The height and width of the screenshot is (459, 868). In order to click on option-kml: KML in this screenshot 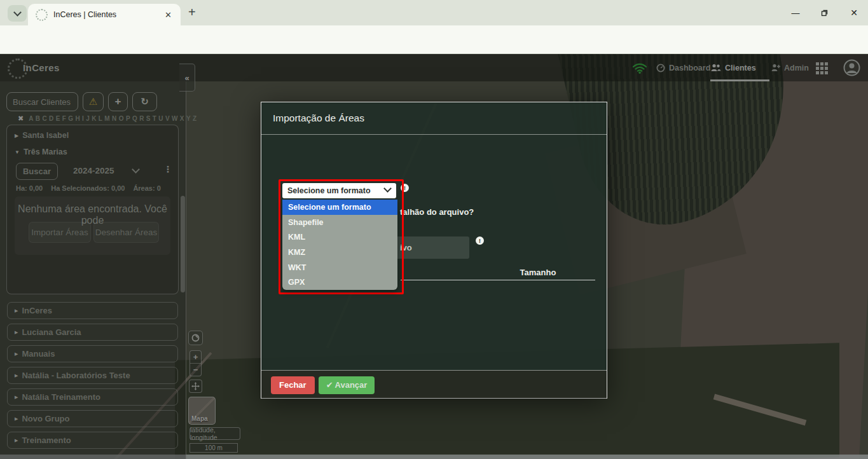, I will do `click(340, 237)`.